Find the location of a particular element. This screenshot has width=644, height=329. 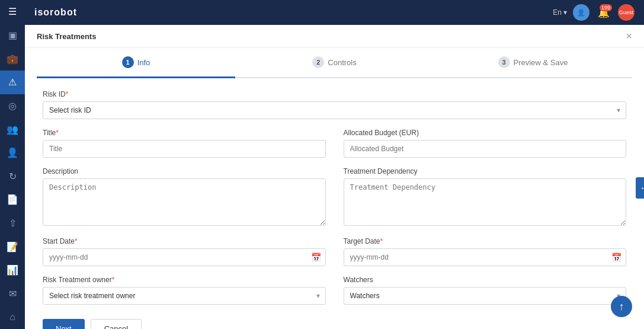

tab-preview-num: 3 is located at coordinates (504, 62).